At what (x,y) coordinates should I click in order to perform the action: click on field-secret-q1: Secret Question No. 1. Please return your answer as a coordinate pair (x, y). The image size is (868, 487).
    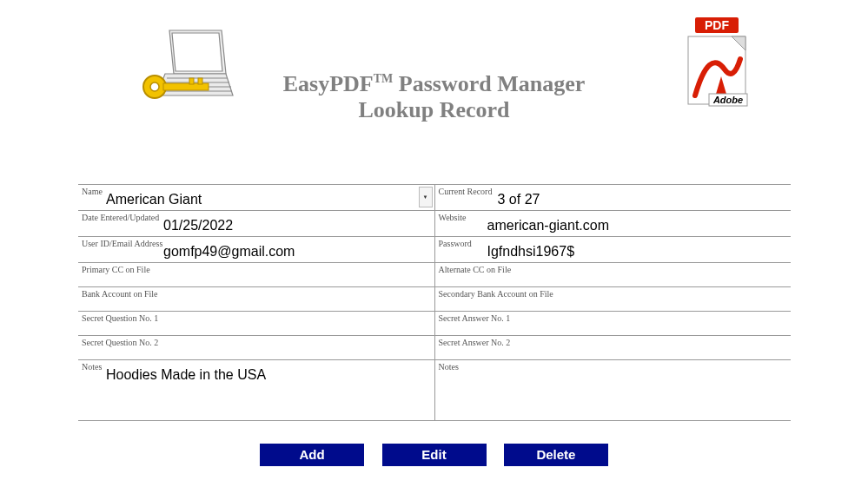
    Looking at the image, I should click on (256, 324).